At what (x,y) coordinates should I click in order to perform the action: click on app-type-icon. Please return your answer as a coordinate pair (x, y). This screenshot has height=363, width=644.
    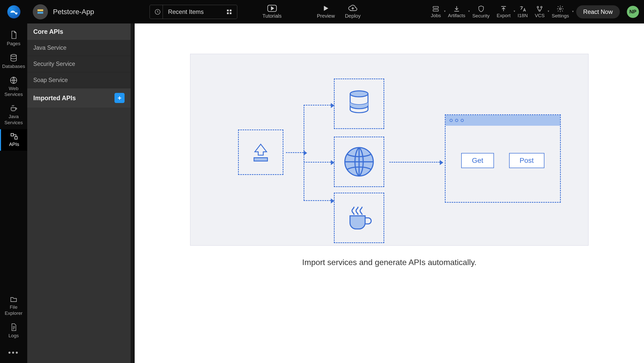
    Looking at the image, I should click on (40, 12).